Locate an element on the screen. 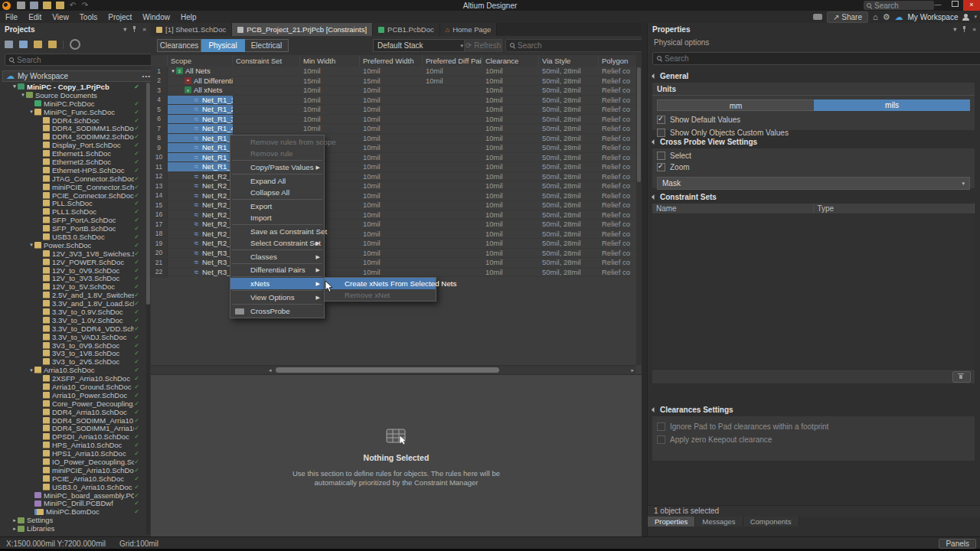 Image resolution: width=980 pixels, height=551 pixels. table-row: 15≈Net_R2_410mil10mil10mil50mil, 28milRe… is located at coordinates (397, 205).